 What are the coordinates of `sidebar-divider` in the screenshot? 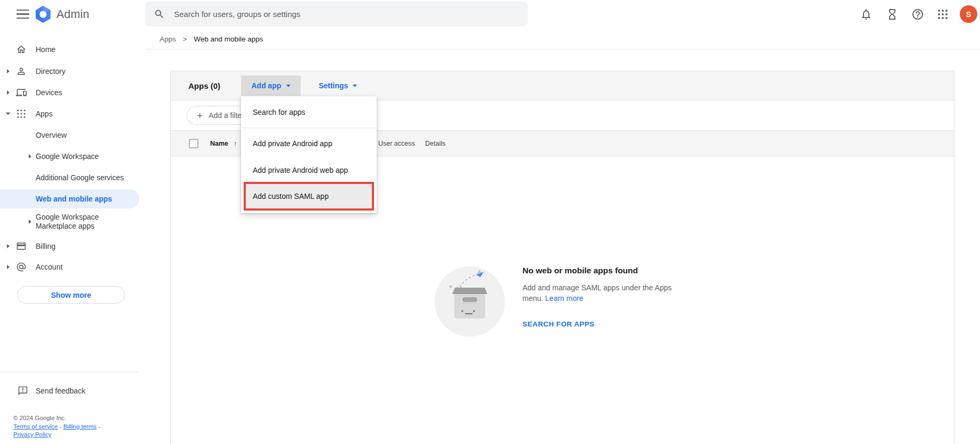 It's located at (69, 372).